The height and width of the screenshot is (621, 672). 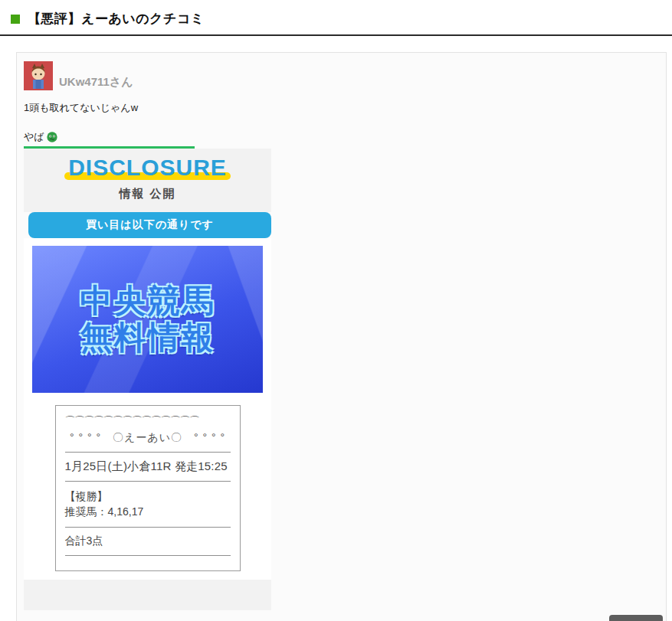 I want to click on page-header: 【悪評】えーあいのクチコミ, so click(x=336, y=18).